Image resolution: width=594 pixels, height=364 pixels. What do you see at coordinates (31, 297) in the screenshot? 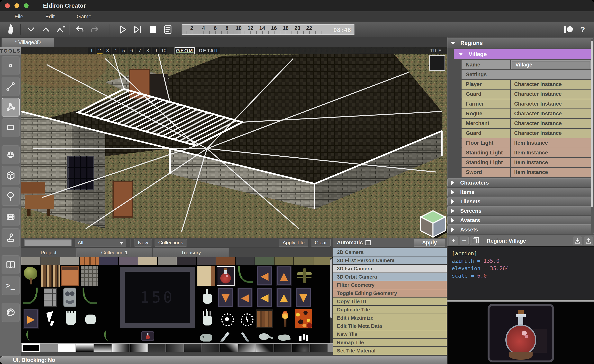
I see `tile-vine2` at bounding box center [31, 297].